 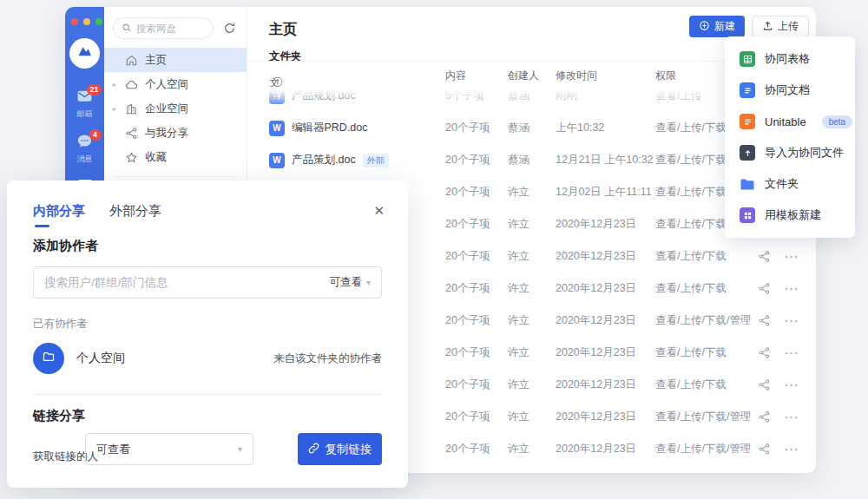 What do you see at coordinates (87, 22) in the screenshot?
I see `window-controls` at bounding box center [87, 22].